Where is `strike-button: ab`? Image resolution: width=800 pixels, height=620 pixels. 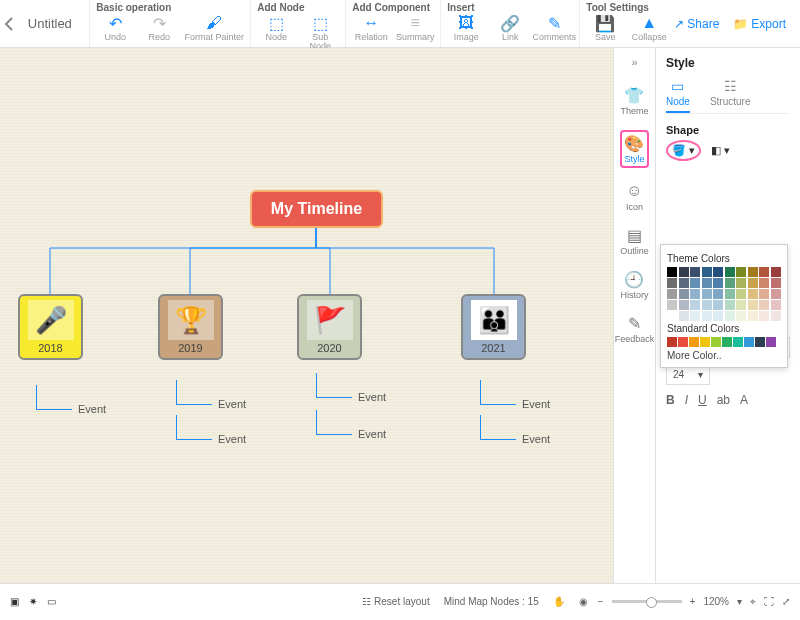 strike-button: ab is located at coordinates (724, 400).